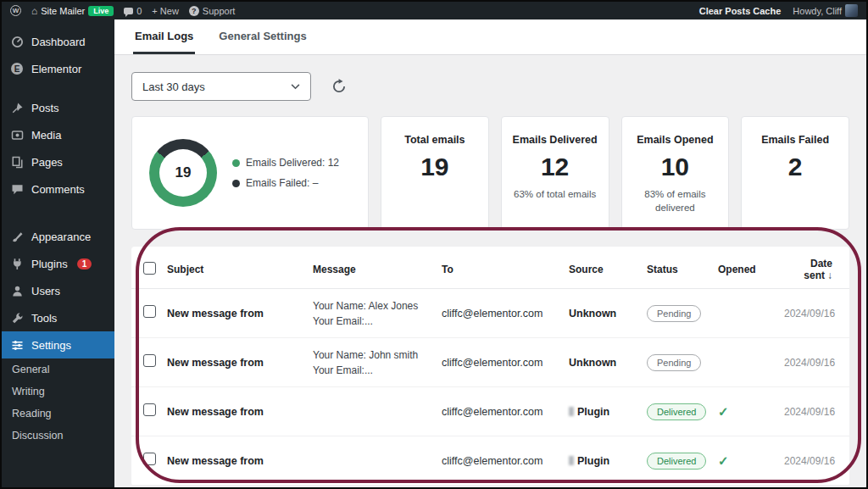  I want to click on sidebar-label: Media, so click(46, 136).